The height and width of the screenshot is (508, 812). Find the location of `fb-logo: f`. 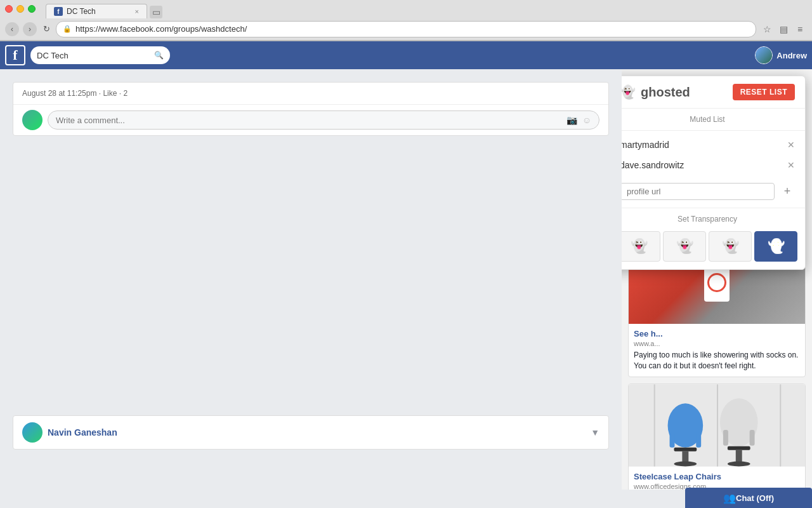

fb-logo: f is located at coordinates (15, 55).